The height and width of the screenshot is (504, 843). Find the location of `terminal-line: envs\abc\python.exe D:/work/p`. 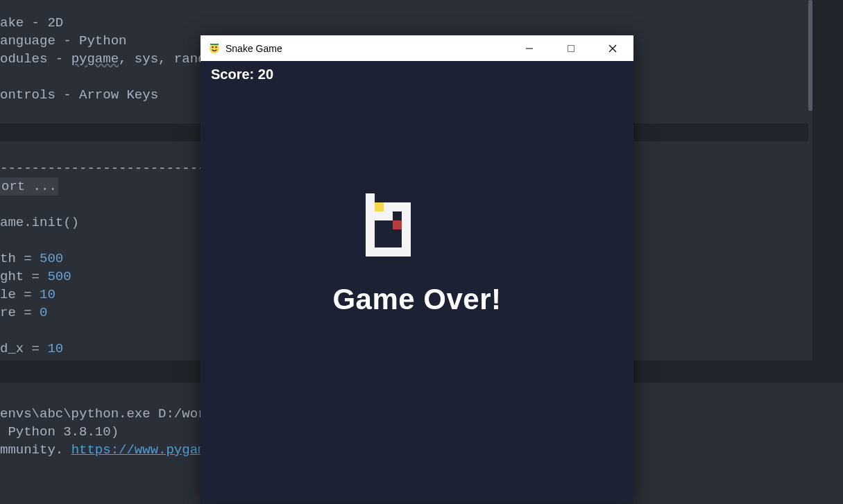

terminal-line: envs\abc\python.exe D:/work/p is located at coordinates (115, 414).